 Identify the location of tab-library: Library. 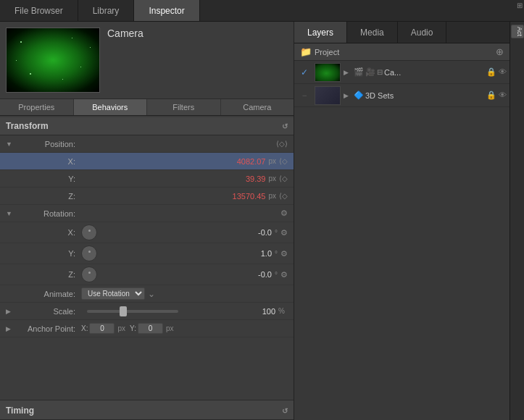
(107, 10).